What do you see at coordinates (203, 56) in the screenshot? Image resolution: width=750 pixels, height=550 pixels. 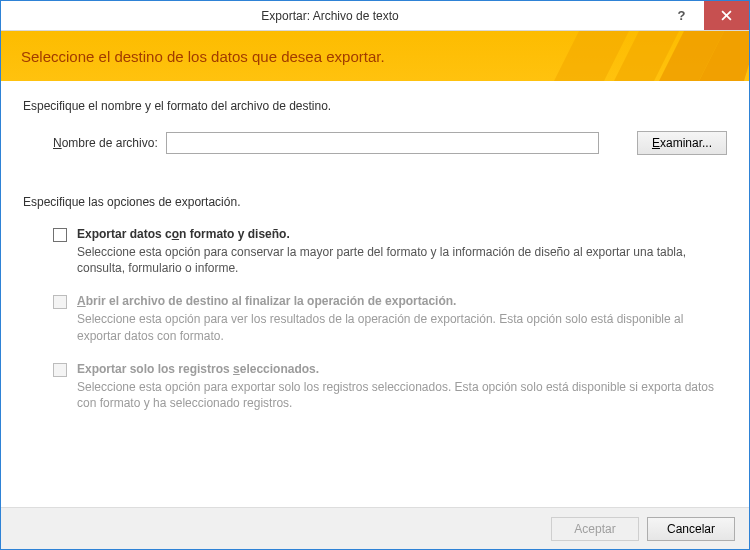 I see `banner-title: Seleccione el destino de los datos que d…` at bounding box center [203, 56].